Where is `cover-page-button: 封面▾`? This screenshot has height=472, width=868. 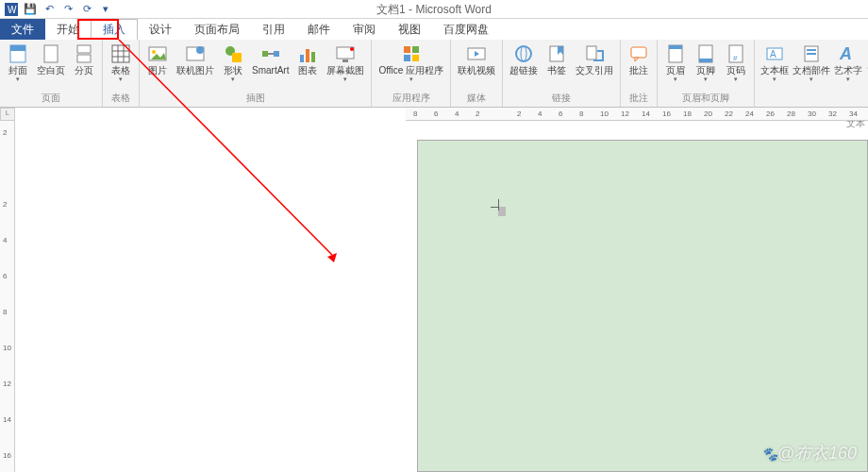
cover-page-button: 封面▾ is located at coordinates (18, 63).